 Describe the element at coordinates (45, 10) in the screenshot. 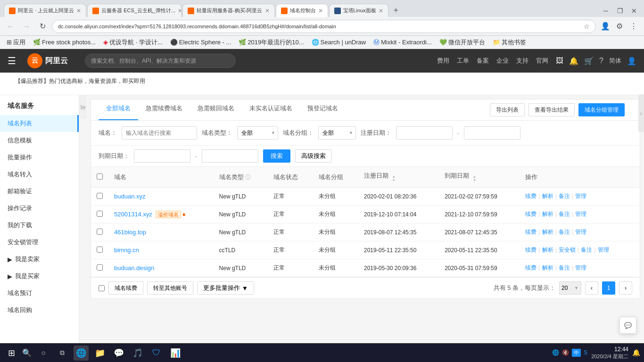

I see `tab-aliyun: 阿里云 · 上云就上阿里云 ✕` at that location.